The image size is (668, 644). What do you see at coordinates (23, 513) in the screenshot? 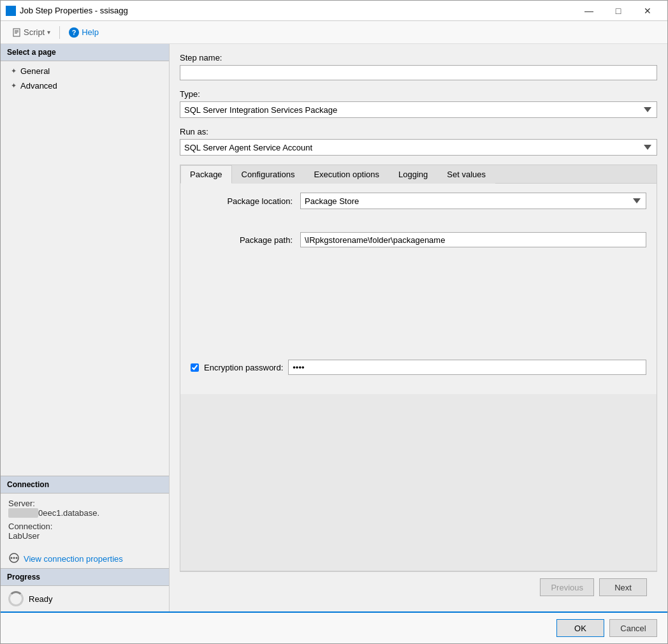
I see `server-value-blurred` at bounding box center [23, 513].